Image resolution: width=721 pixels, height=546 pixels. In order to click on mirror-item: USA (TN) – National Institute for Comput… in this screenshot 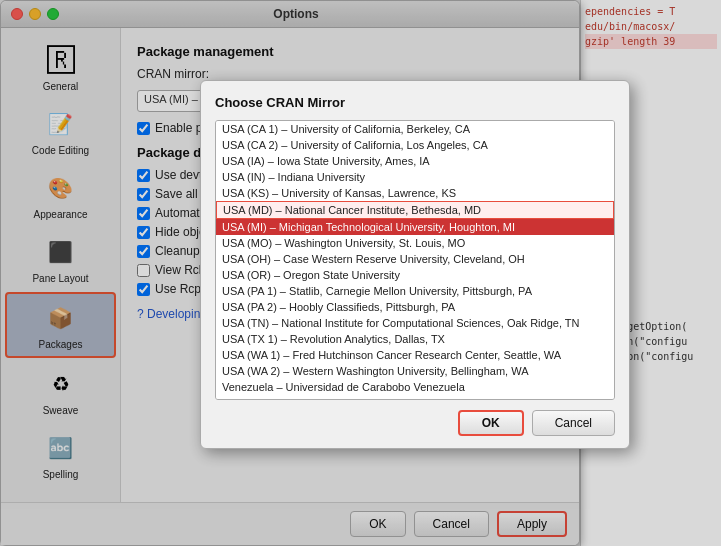, I will do `click(415, 323)`.